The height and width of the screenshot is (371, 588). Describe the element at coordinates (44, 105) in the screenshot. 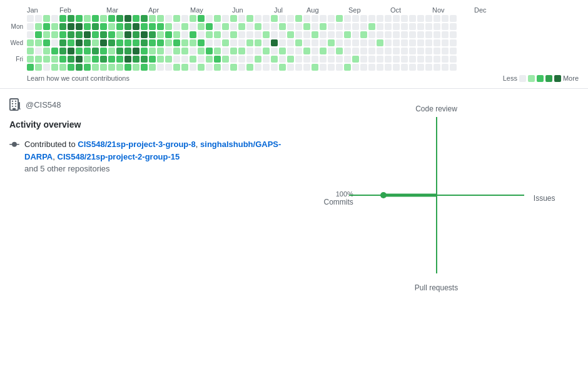

I see `org-name: @CIS548` at that location.